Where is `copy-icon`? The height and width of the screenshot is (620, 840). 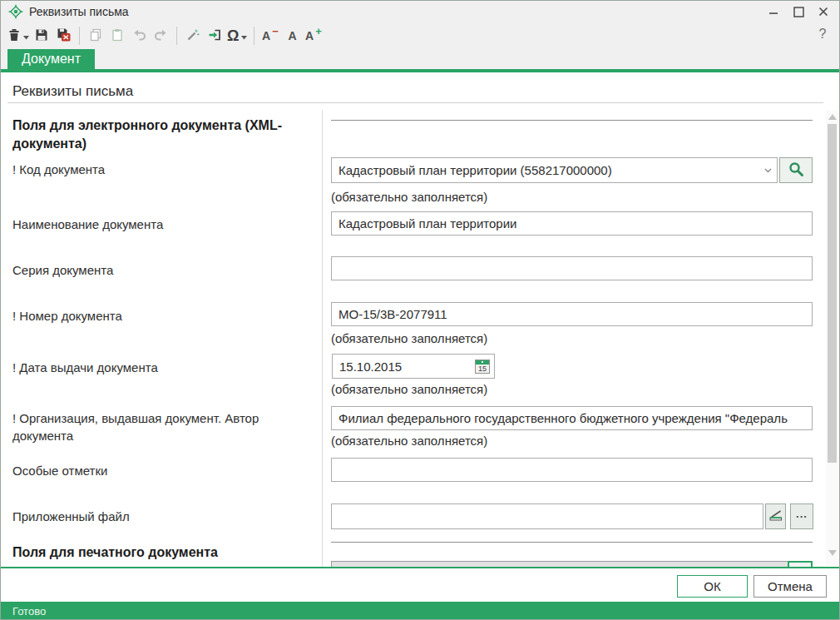 copy-icon is located at coordinates (96, 37).